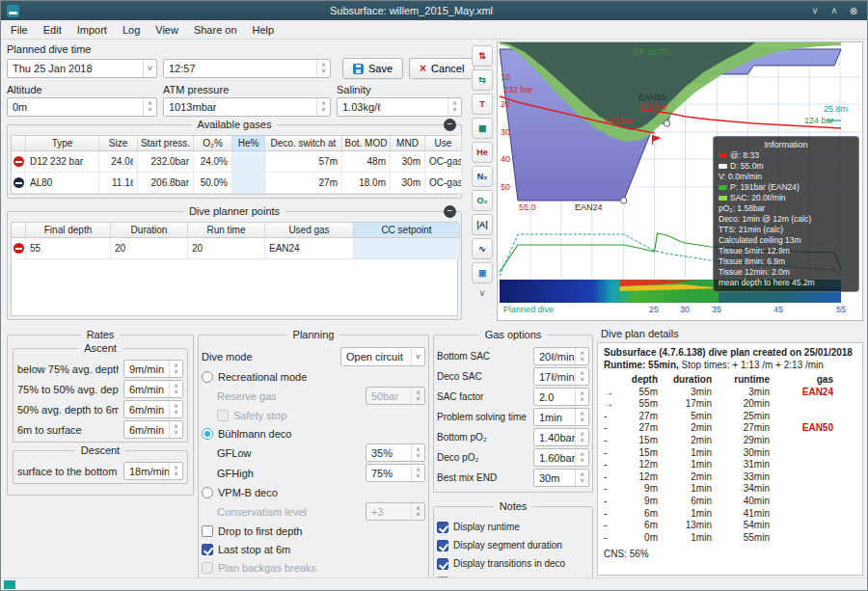  Describe the element at coordinates (249, 144) in the screenshot. I see `column-header-he: He%` at that location.